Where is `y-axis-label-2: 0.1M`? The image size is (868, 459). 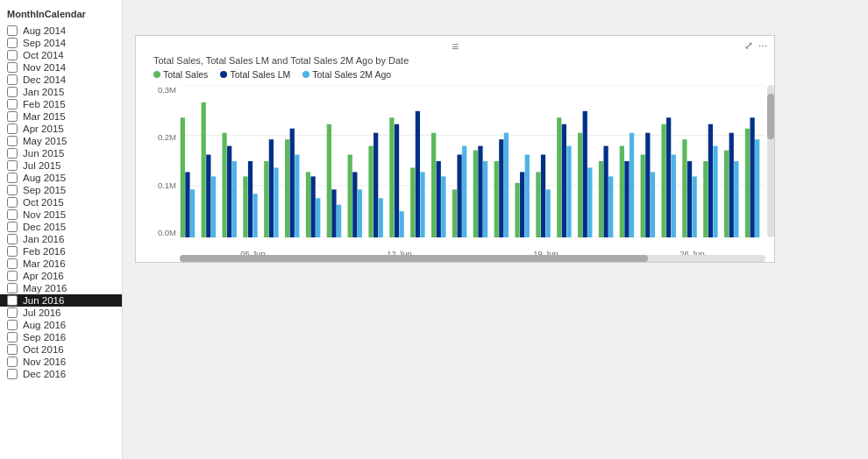
y-axis-label-2: 0.1M is located at coordinates (167, 186).